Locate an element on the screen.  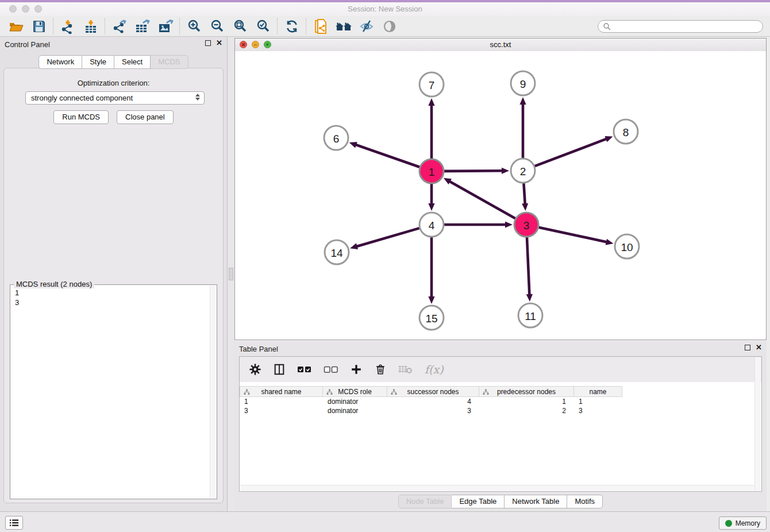
splitter-grip is located at coordinates (231, 274).